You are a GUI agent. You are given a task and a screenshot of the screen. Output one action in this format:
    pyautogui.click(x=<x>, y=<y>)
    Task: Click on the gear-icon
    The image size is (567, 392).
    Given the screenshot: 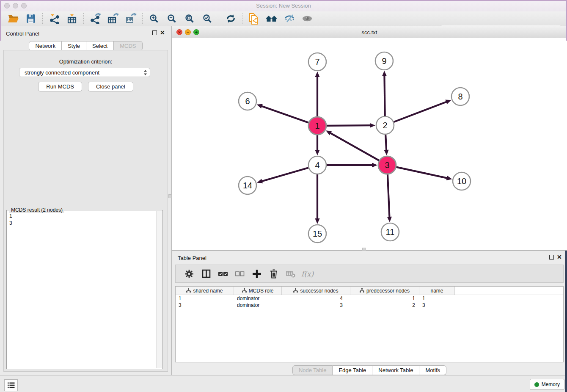 What is the action you would take?
    pyautogui.click(x=189, y=274)
    